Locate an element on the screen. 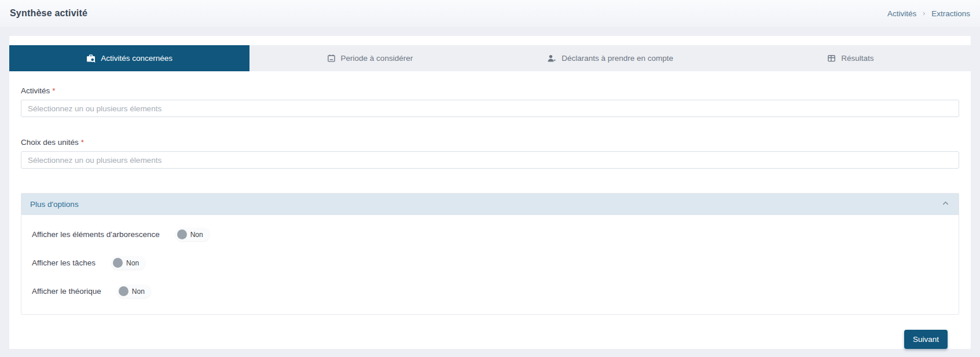 The width and height of the screenshot is (980, 357). option-label: Afficher le théorique is located at coordinates (67, 291).